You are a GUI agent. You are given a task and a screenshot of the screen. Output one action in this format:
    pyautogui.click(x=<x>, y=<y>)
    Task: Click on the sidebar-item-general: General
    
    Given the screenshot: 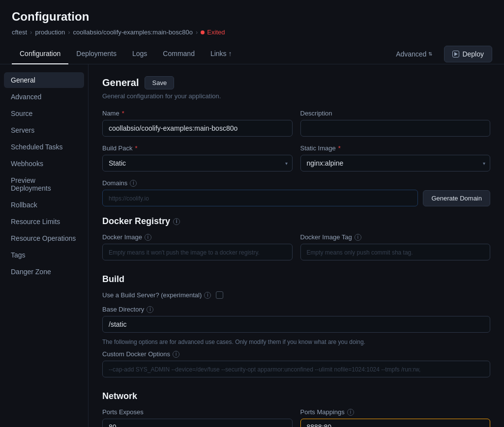 What is the action you would take?
    pyautogui.click(x=44, y=80)
    